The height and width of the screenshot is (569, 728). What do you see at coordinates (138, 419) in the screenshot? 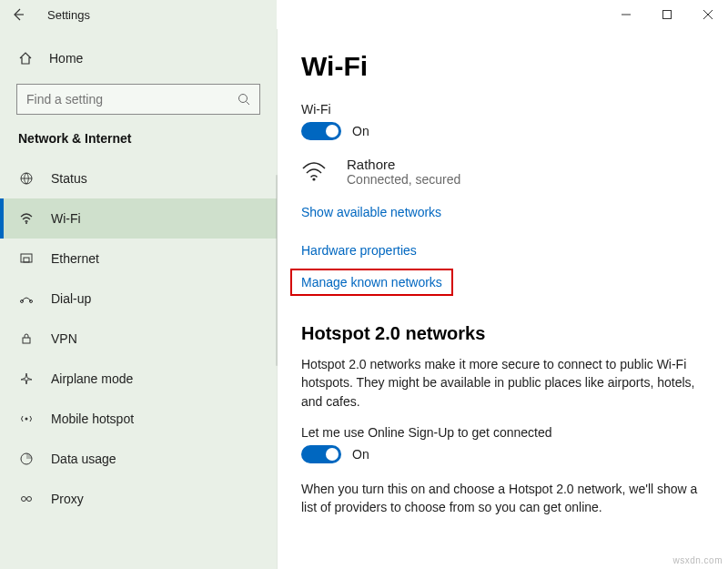
I see `sidebar-item-hotspot: Mobile hotspot` at bounding box center [138, 419].